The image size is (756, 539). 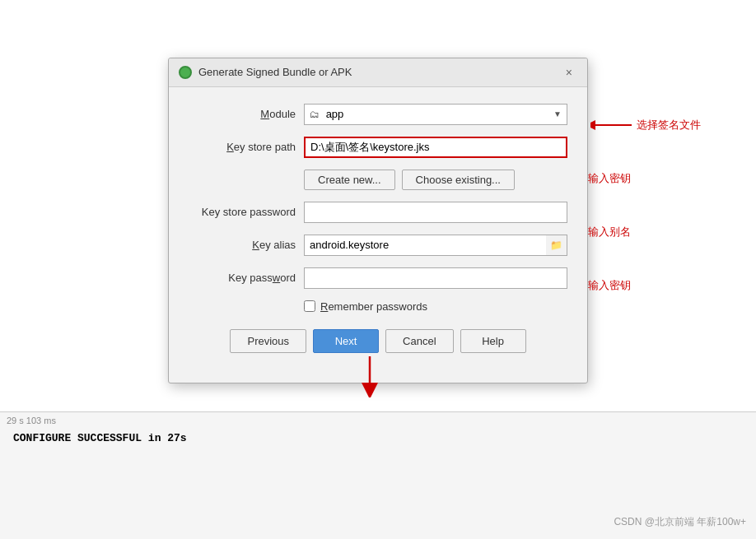 What do you see at coordinates (419, 341) in the screenshot?
I see `cancel-button: Cancel` at bounding box center [419, 341].